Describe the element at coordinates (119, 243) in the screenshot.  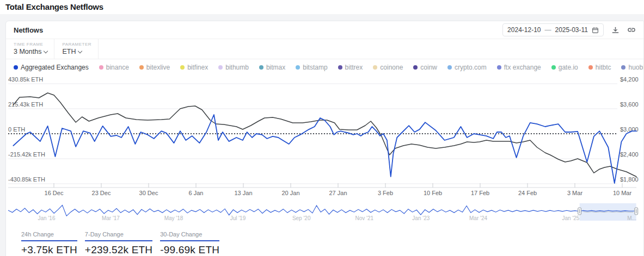
I see `stat-block: 7-Day Change+239.52k ETH` at that location.